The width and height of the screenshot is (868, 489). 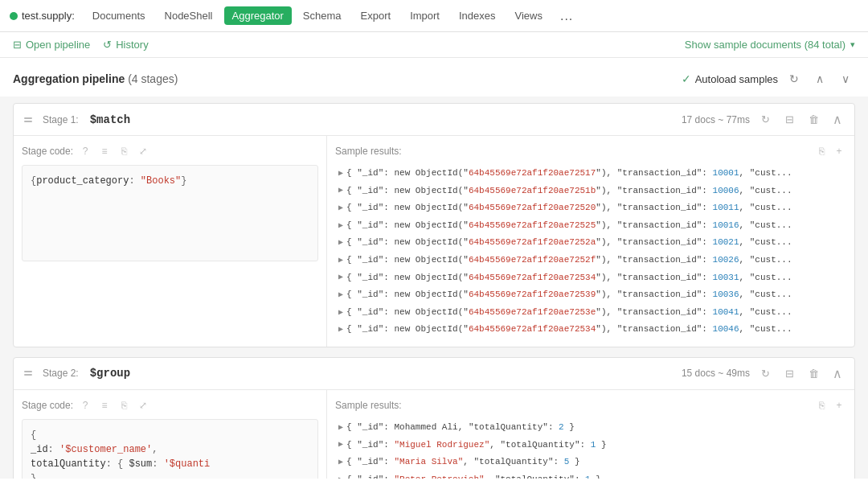 I want to click on db-name: test.supply:, so click(x=48, y=16).